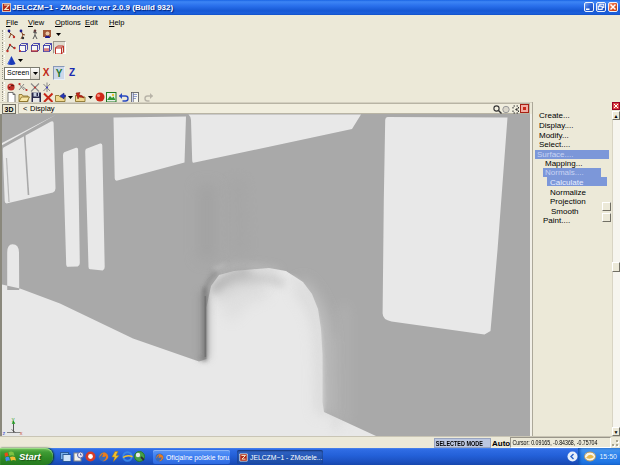  Describe the element at coordinates (14, 419) in the screenshot. I see `svg-text: y` at that location.